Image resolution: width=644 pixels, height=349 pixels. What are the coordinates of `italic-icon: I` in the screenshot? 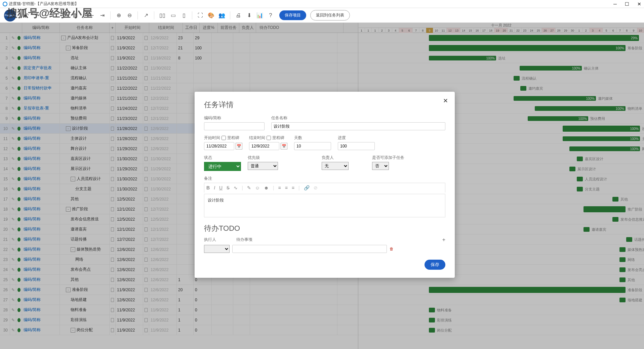 It's located at (214, 188).